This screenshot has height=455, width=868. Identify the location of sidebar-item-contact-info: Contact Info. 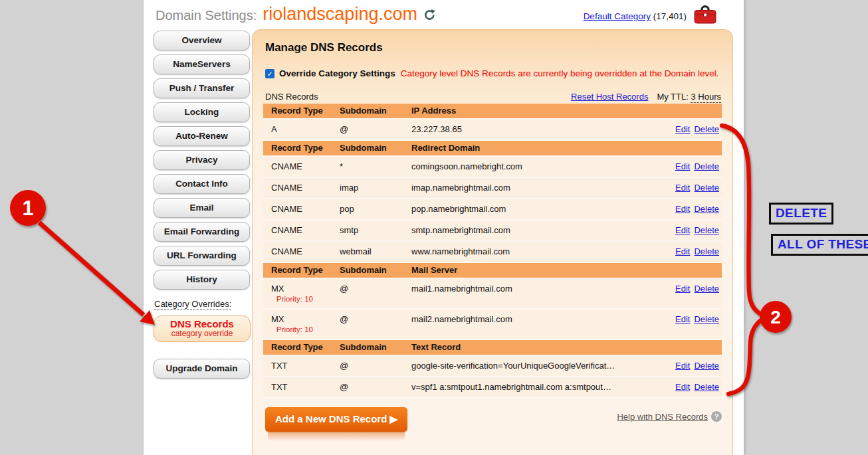
(202, 184).